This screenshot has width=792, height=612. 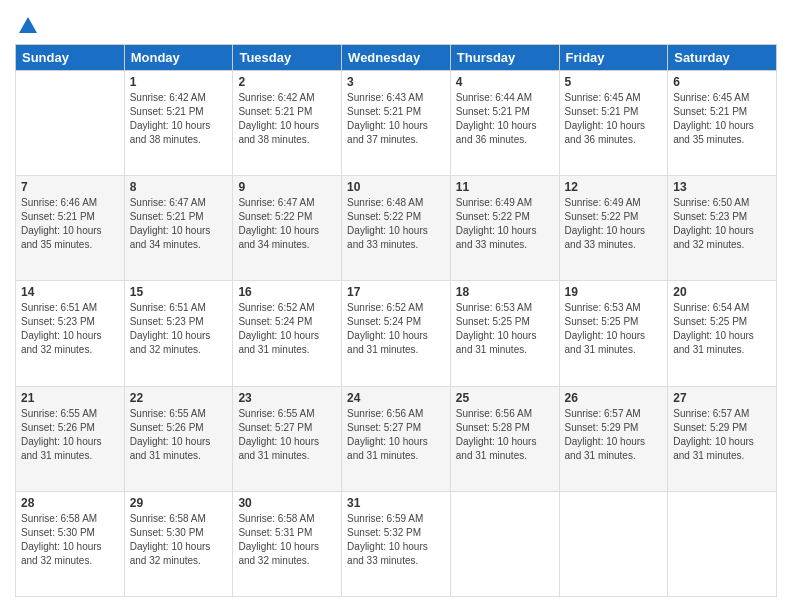 What do you see at coordinates (70, 540) in the screenshot?
I see `day-info: Sunrise: 6:58 AM Sunset: 5:30 PM Dayligh…` at bounding box center [70, 540].